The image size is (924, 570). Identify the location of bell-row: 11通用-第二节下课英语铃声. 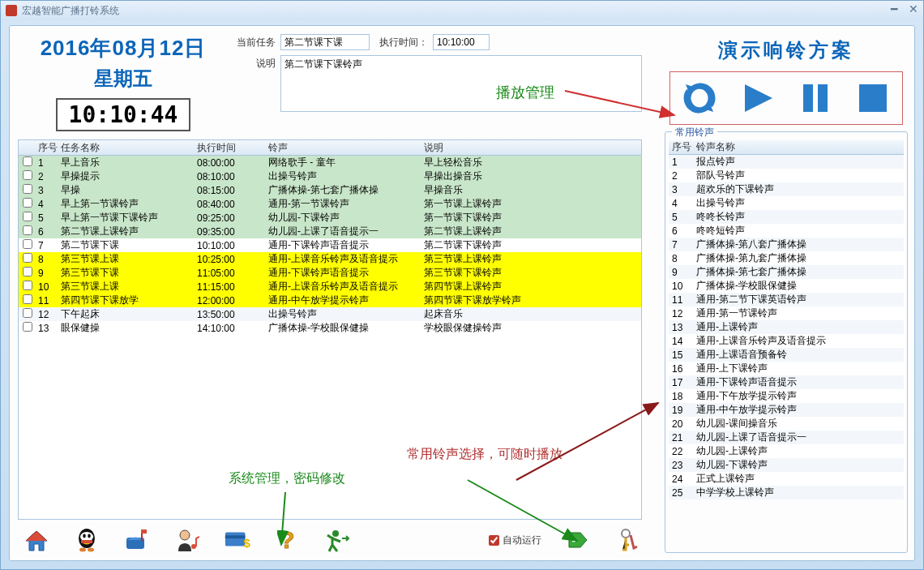
(786, 300).